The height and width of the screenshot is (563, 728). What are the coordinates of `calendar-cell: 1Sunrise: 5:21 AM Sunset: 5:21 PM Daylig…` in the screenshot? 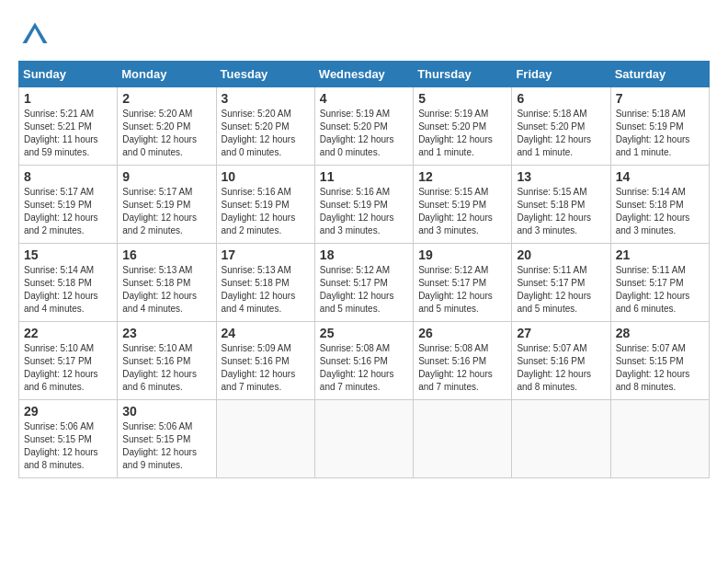 It's located at (68, 127).